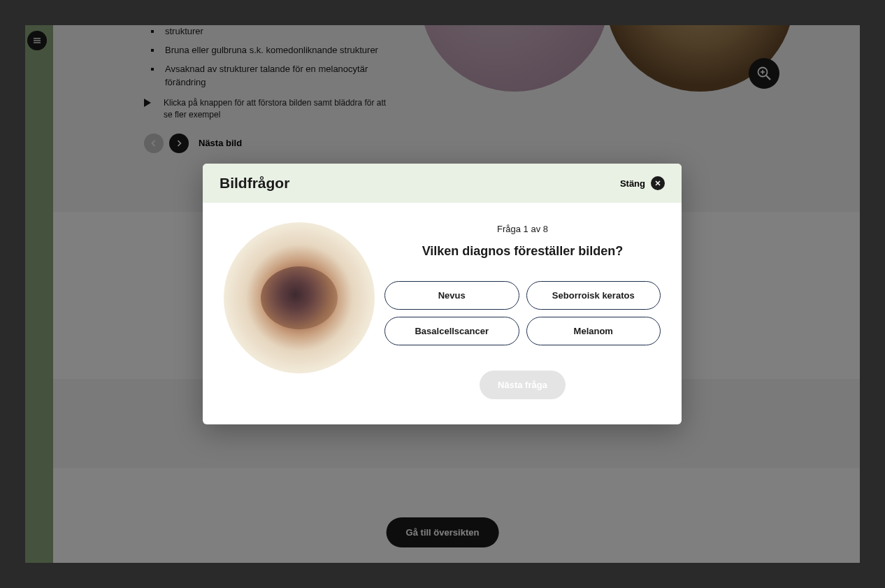 The width and height of the screenshot is (885, 588). What do you see at coordinates (452, 331) in the screenshot?
I see `option-button: Basalcellscancer` at bounding box center [452, 331].